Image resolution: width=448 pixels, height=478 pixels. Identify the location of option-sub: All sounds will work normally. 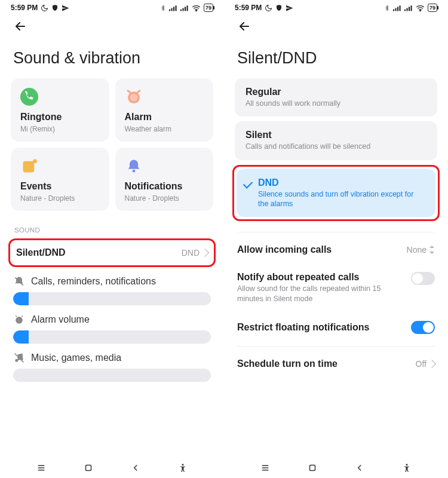
(336, 103).